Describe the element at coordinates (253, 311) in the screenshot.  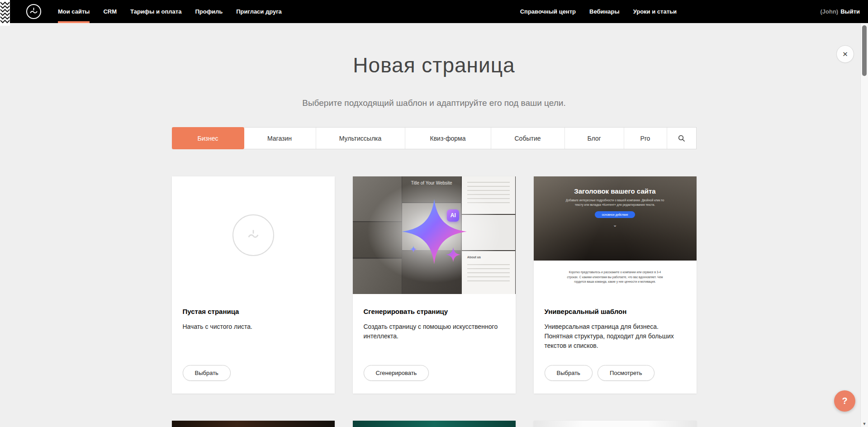
I see `card-title: Пустая страница` at that location.